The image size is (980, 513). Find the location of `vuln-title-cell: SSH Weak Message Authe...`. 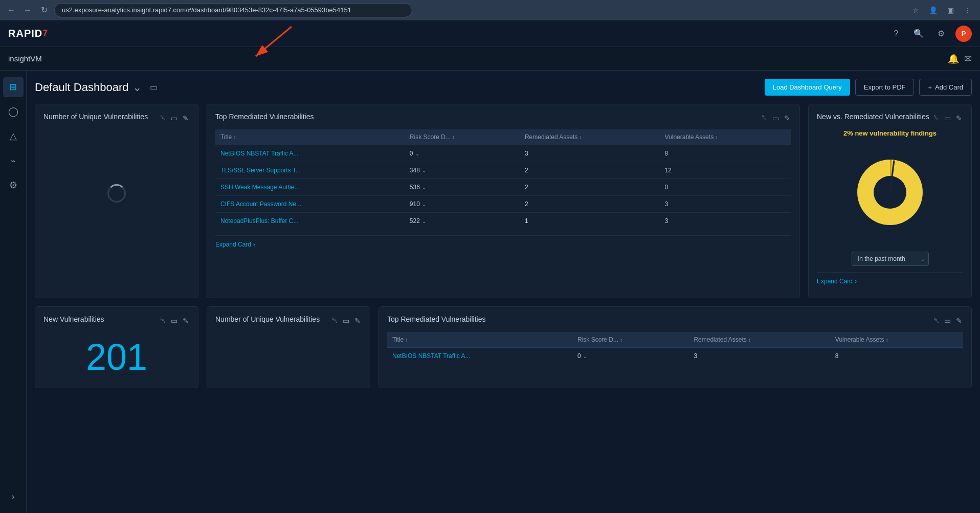

vuln-title-cell: SSH Weak Message Authe... is located at coordinates (310, 187).